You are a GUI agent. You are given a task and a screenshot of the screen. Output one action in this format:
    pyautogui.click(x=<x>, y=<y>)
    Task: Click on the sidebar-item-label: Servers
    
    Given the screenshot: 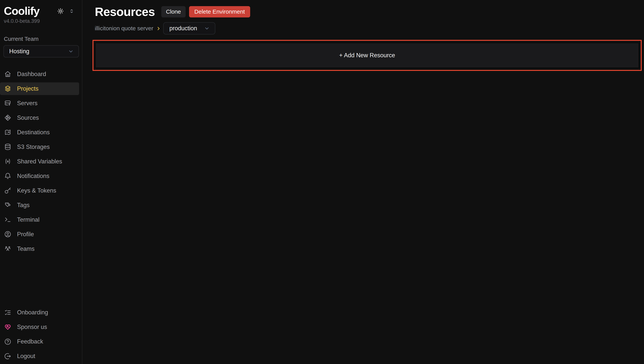 What is the action you would take?
    pyautogui.click(x=27, y=103)
    